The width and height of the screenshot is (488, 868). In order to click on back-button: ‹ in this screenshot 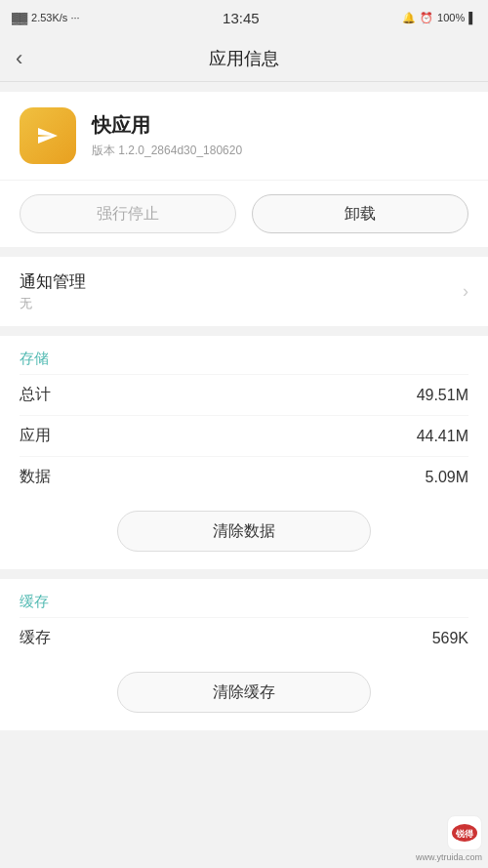, I will do `click(20, 59)`.